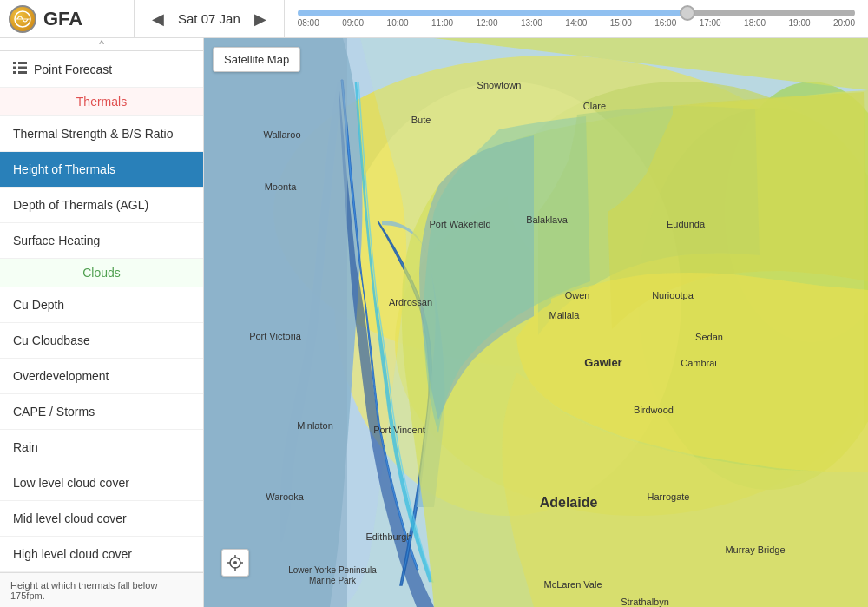 The image size is (868, 607). I want to click on timeline-label: 09:00, so click(352, 23).